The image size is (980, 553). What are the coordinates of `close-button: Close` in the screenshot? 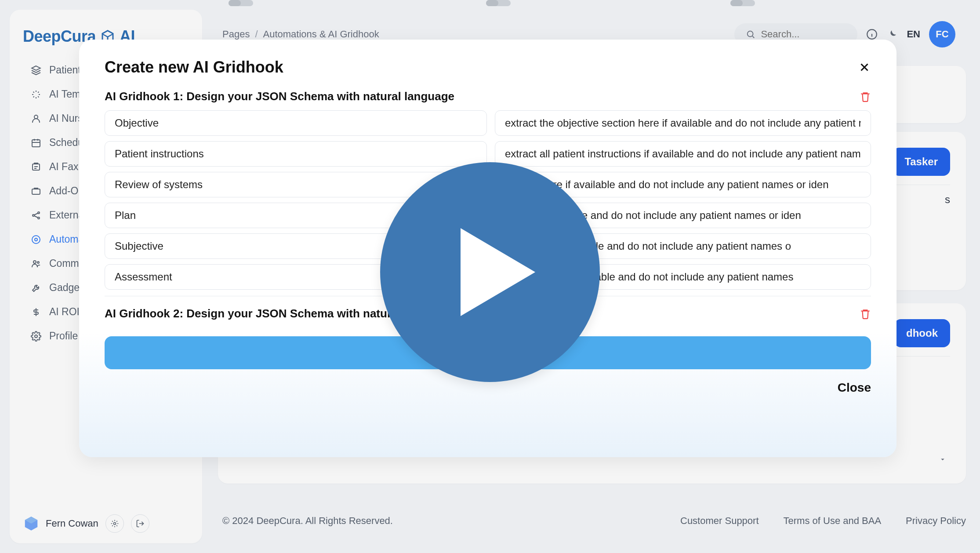 It's located at (854, 388).